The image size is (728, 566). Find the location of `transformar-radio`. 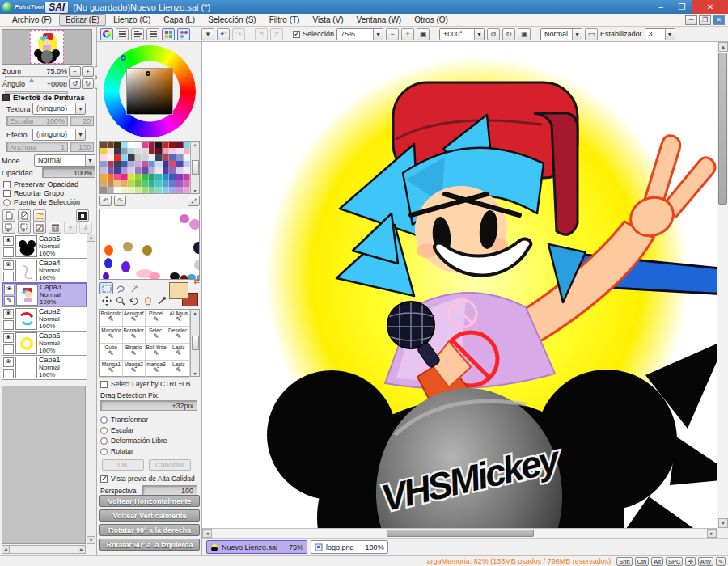

transformar-radio is located at coordinates (104, 420).